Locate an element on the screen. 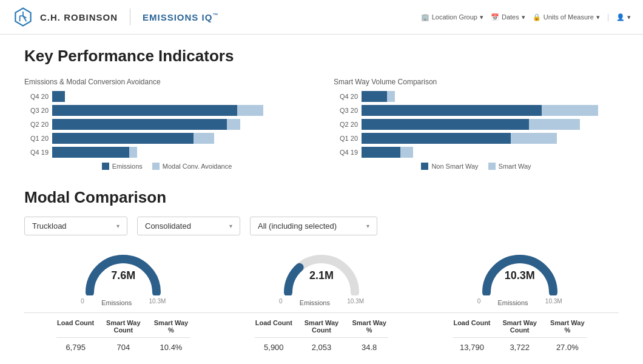  location-icon: 🏢 is located at coordinates (425, 17).